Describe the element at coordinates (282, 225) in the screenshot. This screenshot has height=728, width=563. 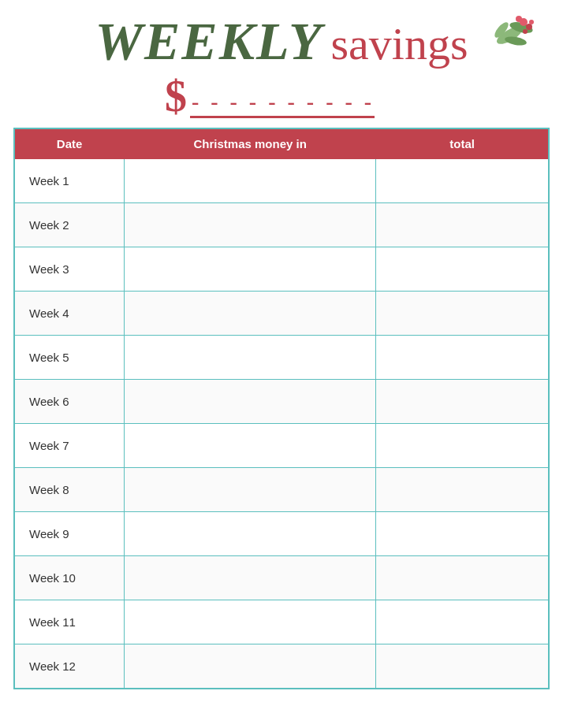
I see `table-row: Week 2` at that location.